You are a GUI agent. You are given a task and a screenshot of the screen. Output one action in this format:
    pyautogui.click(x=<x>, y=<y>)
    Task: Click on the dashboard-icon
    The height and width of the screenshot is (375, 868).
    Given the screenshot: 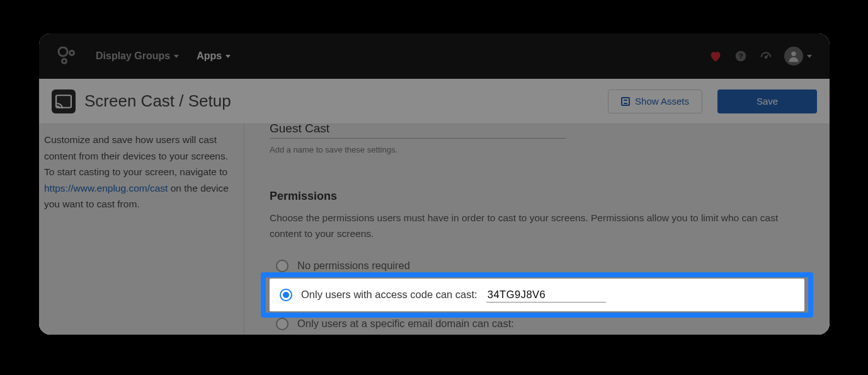 What is the action you would take?
    pyautogui.click(x=766, y=56)
    